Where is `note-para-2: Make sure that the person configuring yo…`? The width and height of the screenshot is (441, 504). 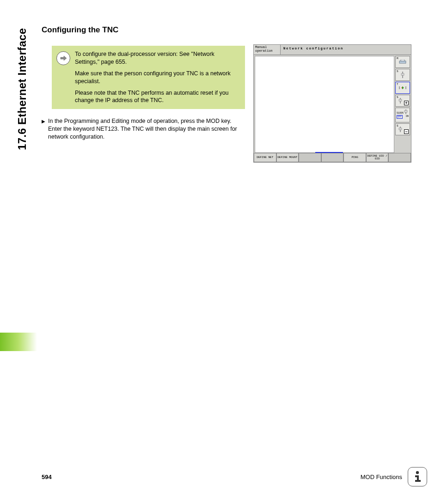
note-para-2: Make sure that the person configuring yo… is located at coordinates (157, 78).